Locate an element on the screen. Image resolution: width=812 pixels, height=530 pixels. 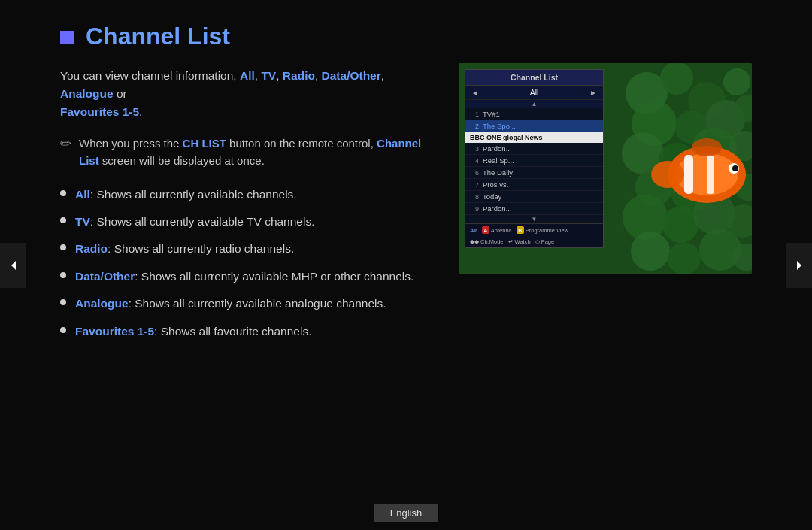
list-item: Analogue: Shows all currently available … is located at coordinates (248, 304).